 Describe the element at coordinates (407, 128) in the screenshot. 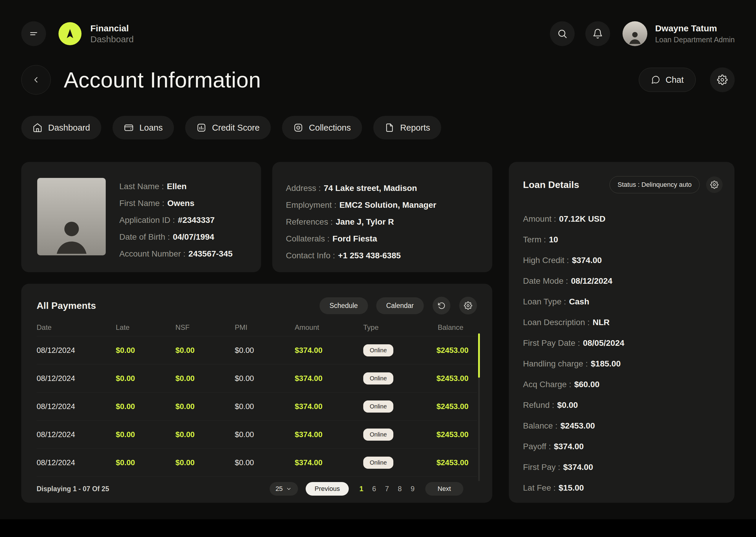

I see `tab-reports: Reports` at that location.